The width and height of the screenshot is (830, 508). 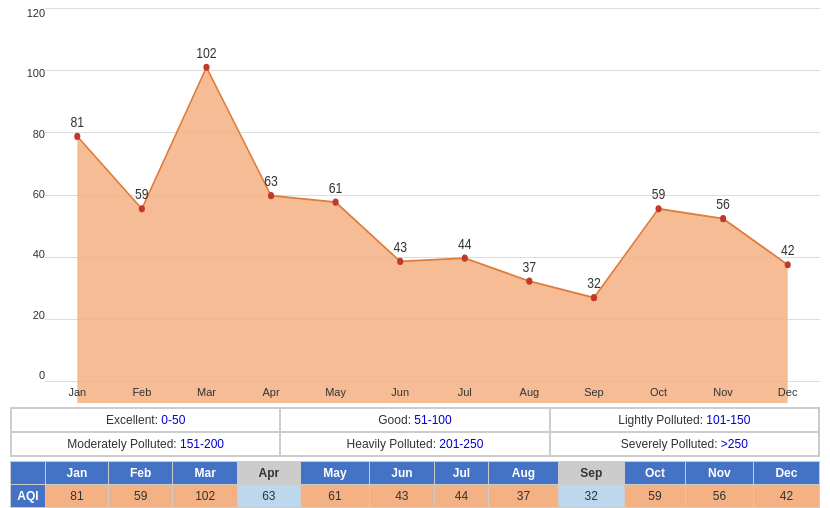 I want to click on x-axis: Jan Feb Mar Apr May Jun Jul Aug Sep Oct …, so click(x=432, y=392).